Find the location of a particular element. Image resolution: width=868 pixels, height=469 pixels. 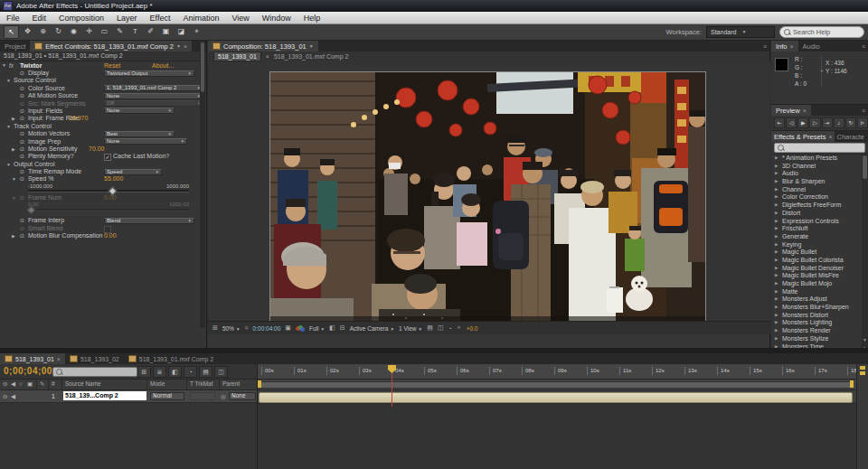

to-end-button: ⇥ is located at coordinates (827, 123).